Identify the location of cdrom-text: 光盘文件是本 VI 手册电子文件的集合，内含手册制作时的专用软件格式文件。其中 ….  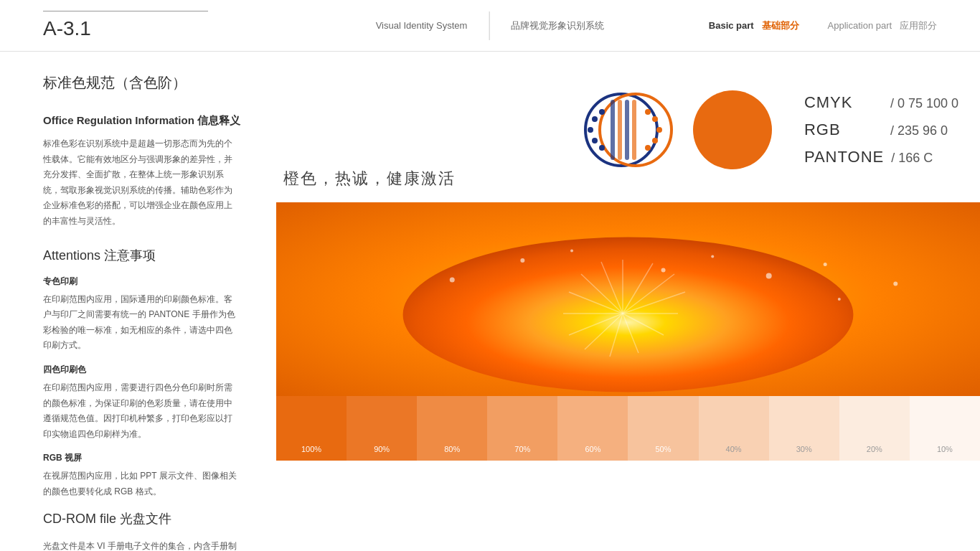
(142, 545).